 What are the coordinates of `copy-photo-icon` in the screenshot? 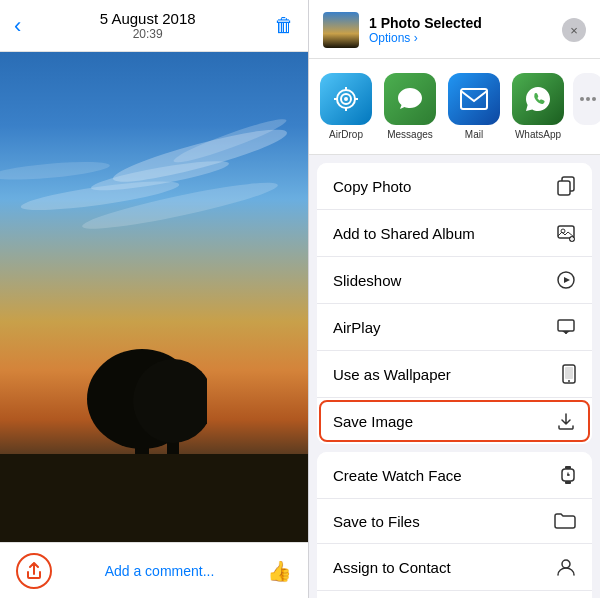 It's located at (566, 186).